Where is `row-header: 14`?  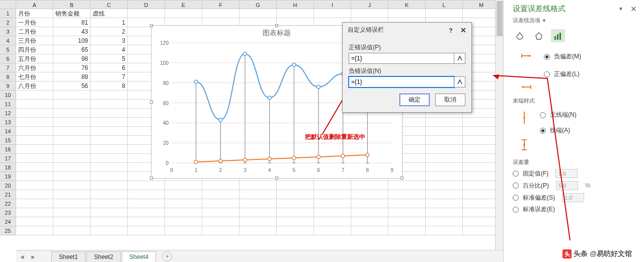
row-header: 14 is located at coordinates (8, 131).